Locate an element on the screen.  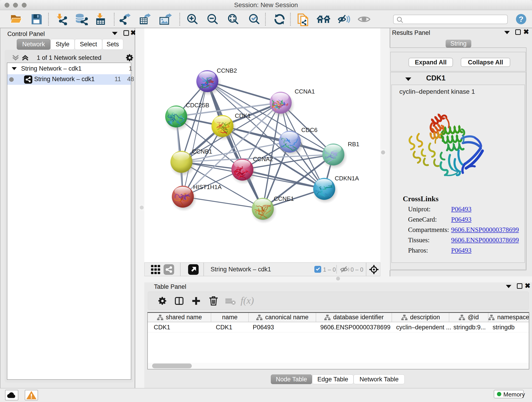
svg-text: CDKN1A is located at coordinates (347, 178).